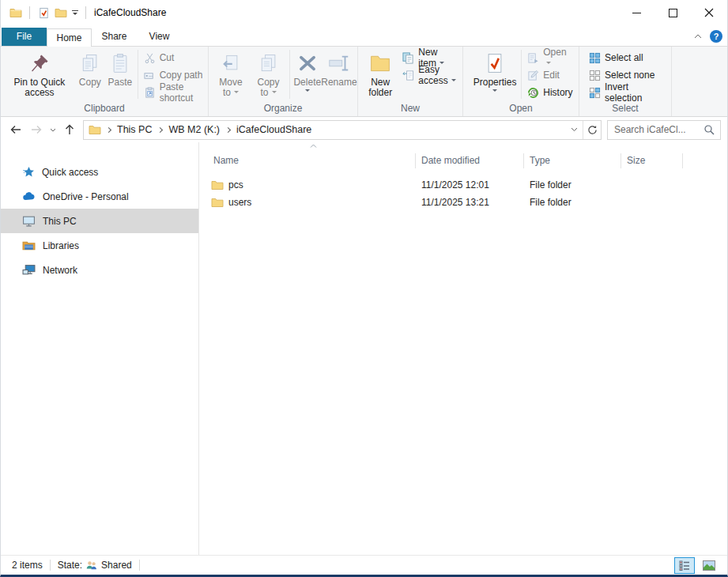  What do you see at coordinates (307, 71) in the screenshot?
I see `delete-button: Delete` at bounding box center [307, 71].